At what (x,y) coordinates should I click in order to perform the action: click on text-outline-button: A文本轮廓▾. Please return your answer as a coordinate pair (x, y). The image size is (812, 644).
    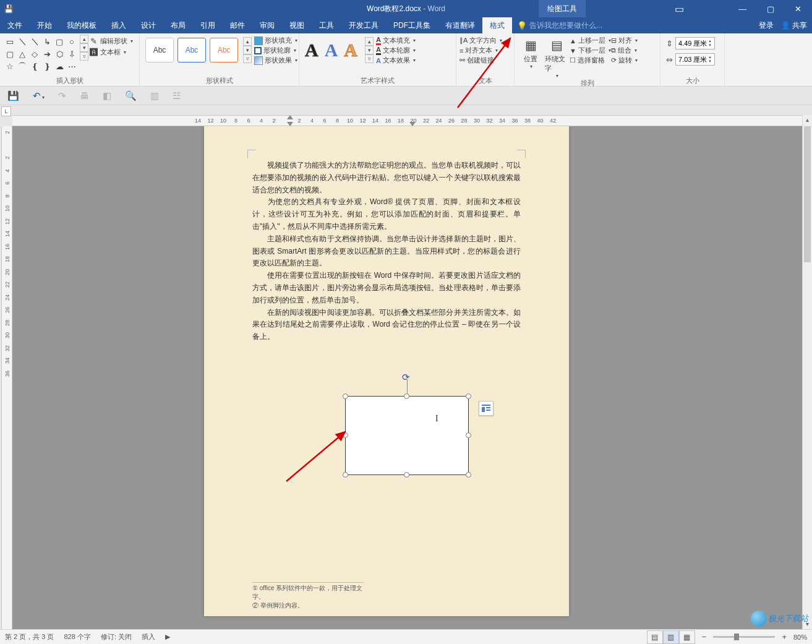
    Looking at the image, I should click on (396, 51).